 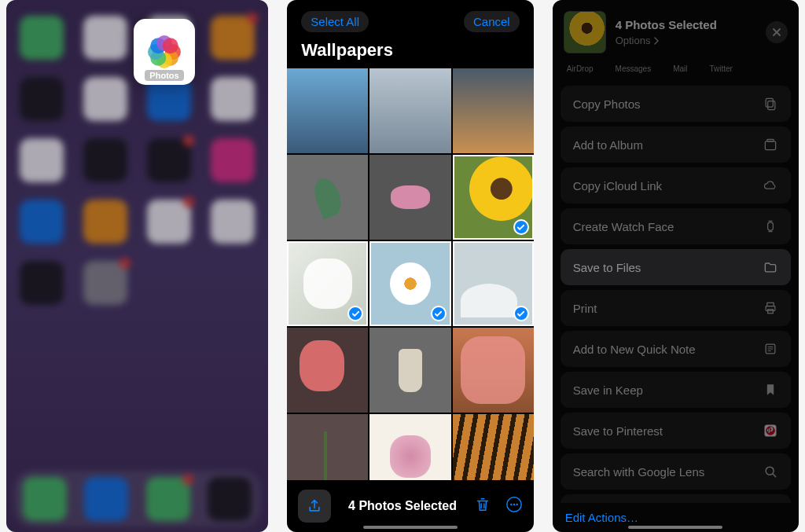 I want to click on share-target-airdrop: AirDrop, so click(x=580, y=69).